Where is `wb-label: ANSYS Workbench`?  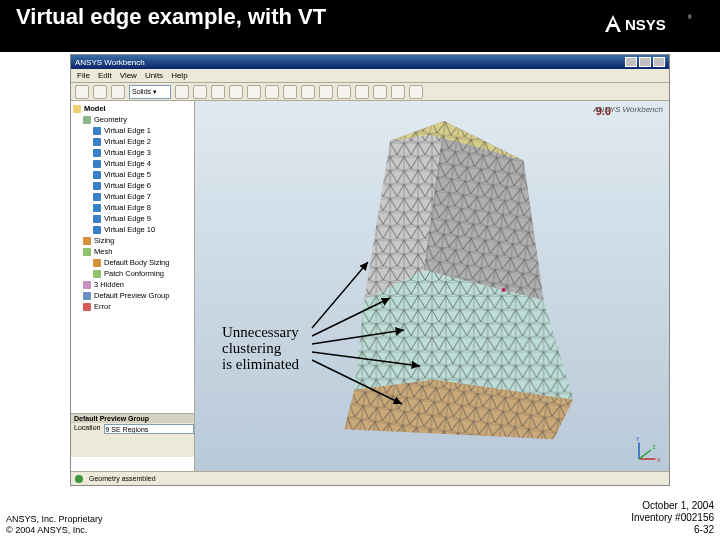 wb-label: ANSYS Workbench is located at coordinates (628, 110).